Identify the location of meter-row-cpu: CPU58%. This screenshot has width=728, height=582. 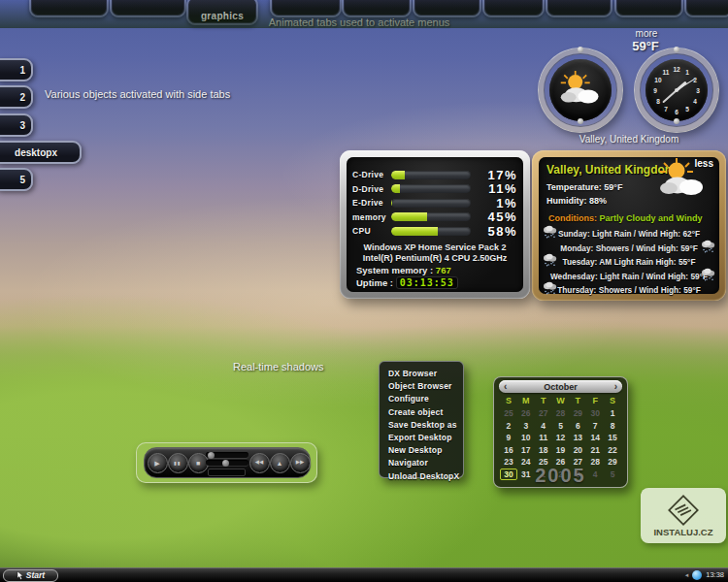
(435, 231).